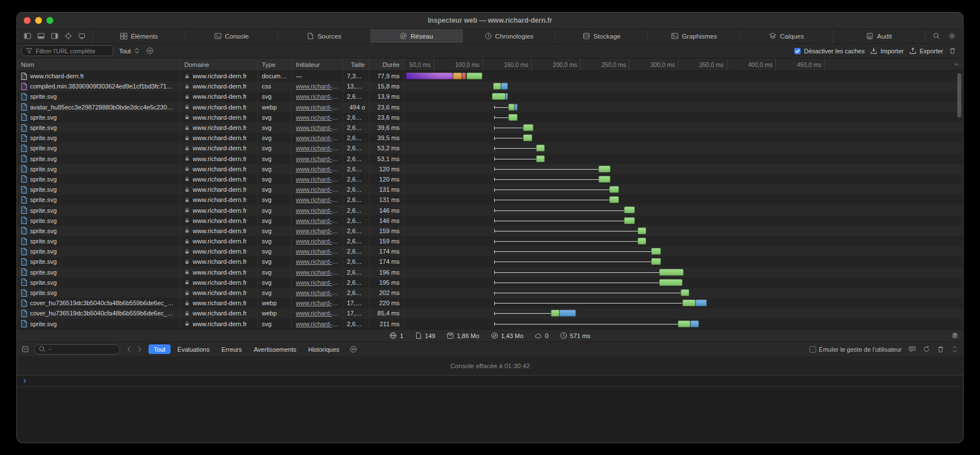  Describe the element at coordinates (150, 51) in the screenshot. I see `filter-options-icon` at that location.